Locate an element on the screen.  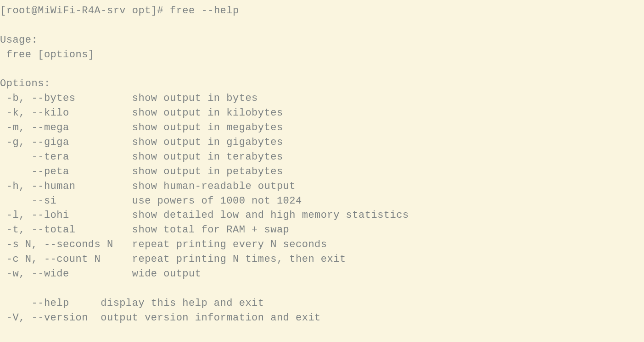
option-kilo: -k, --kilo show output in kilobytes is located at coordinates (141, 113).